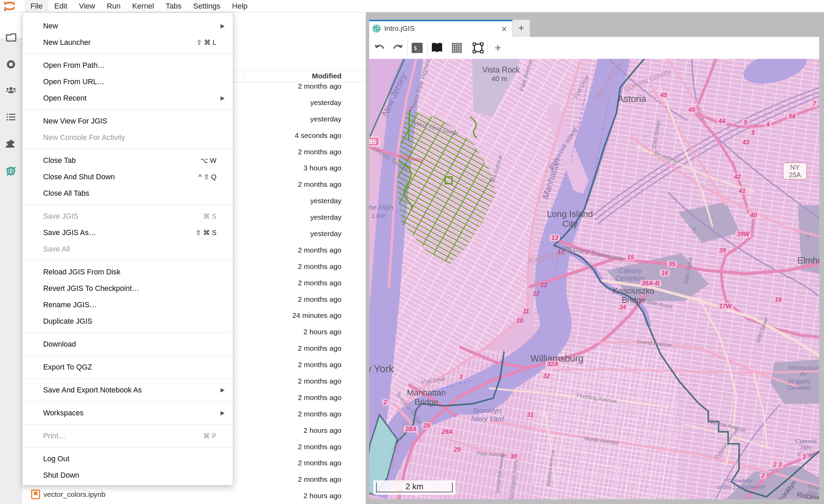  I want to click on cemetery-polygon, so click(709, 222).